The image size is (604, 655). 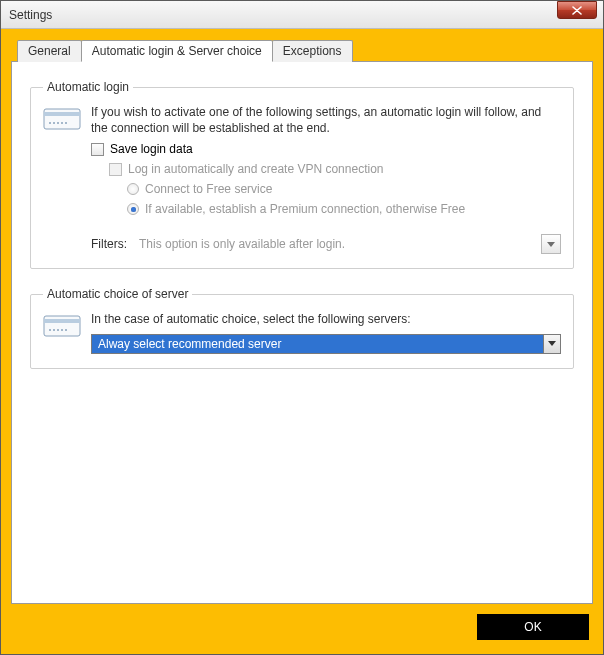 I want to click on window-title: Settings, so click(x=30, y=15).